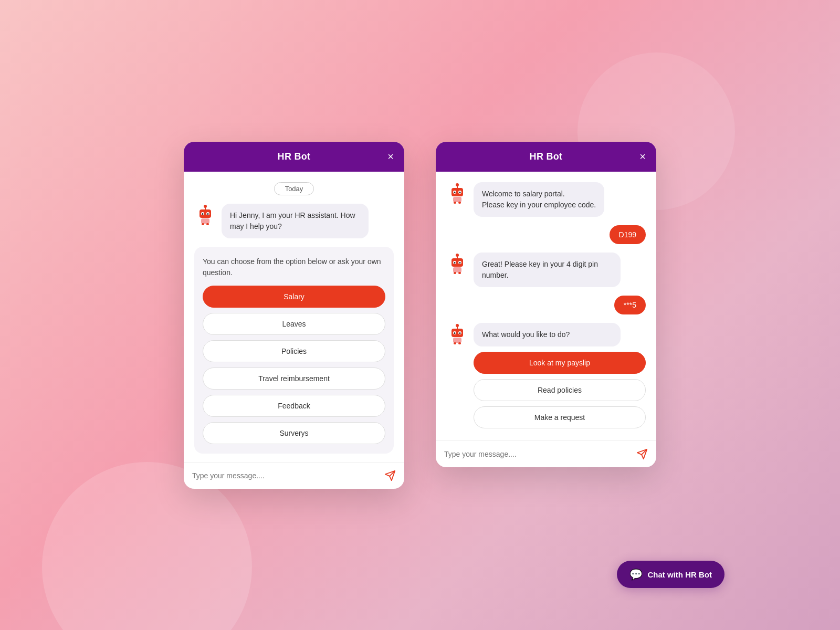 This screenshot has height=630, width=840. I want to click on left-chat-title: HR Bot, so click(294, 156).